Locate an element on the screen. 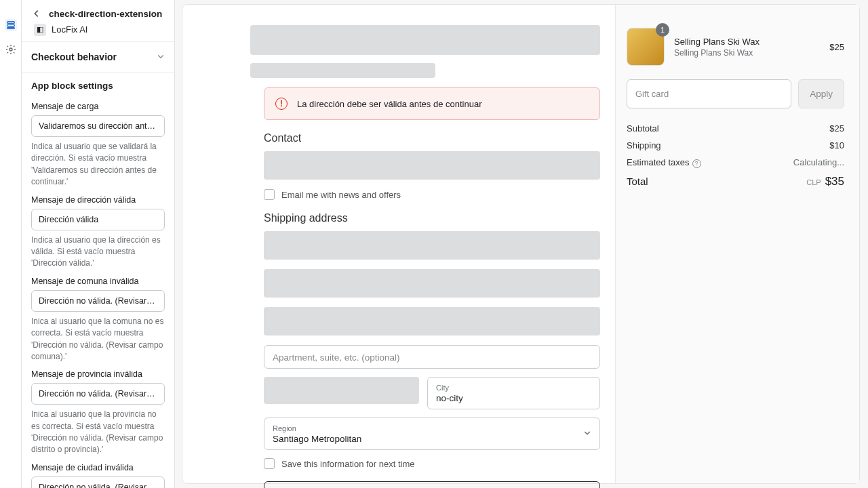 The width and height of the screenshot is (868, 488). cart-item: 1 Selling Plans Ski Wax Selling Plans Sk… is located at coordinates (735, 47).